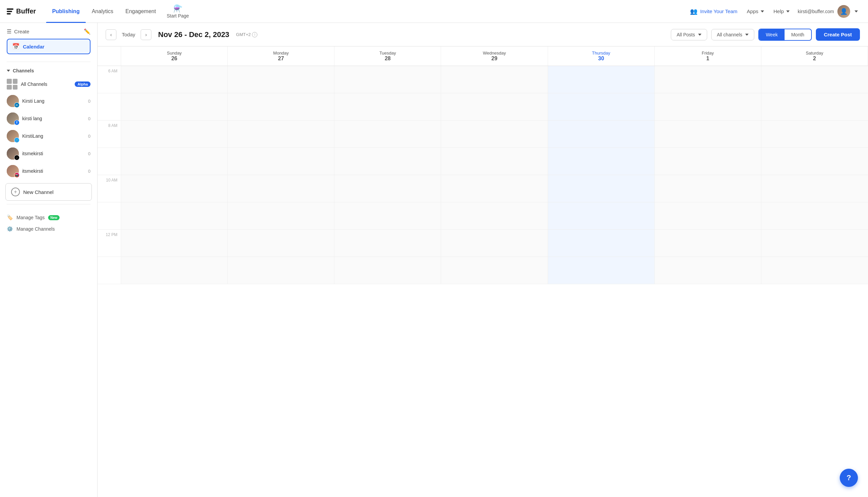 This screenshot has width=868, height=497. What do you see at coordinates (21, 11) in the screenshot?
I see `buffer-logo: Buffer` at bounding box center [21, 11].